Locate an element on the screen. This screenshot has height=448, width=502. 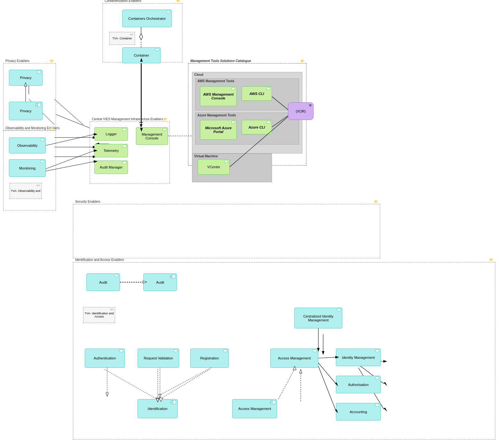
authorisation-node: Authorisation is located at coordinates (358, 384).